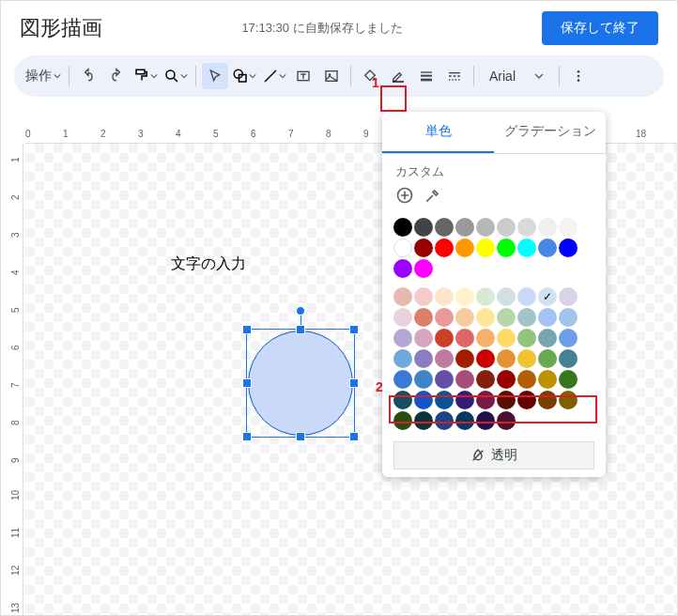 Image resolution: width=678 pixels, height=616 pixels. What do you see at coordinates (550, 132) in the screenshot?
I see `tab-gradient: グラデーション` at bounding box center [550, 132].